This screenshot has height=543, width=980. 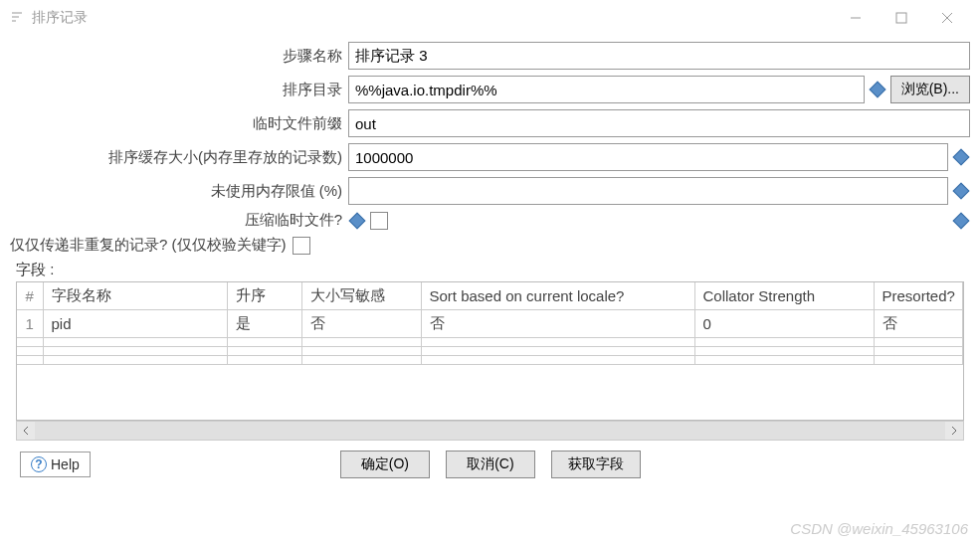 I want to click on window-title: 排序记录, so click(x=432, y=18).